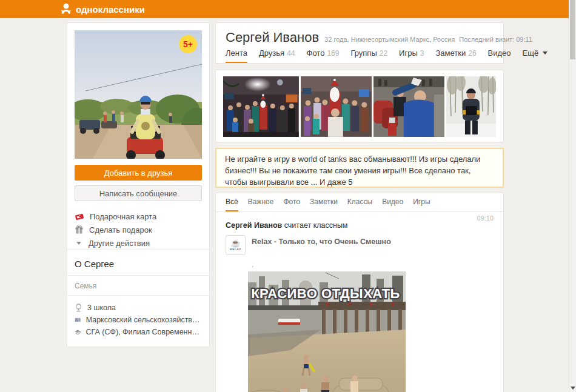 This screenshot has width=576, height=392. Describe the element at coordinates (79, 230) in the screenshot. I see `gift-icon` at that location.